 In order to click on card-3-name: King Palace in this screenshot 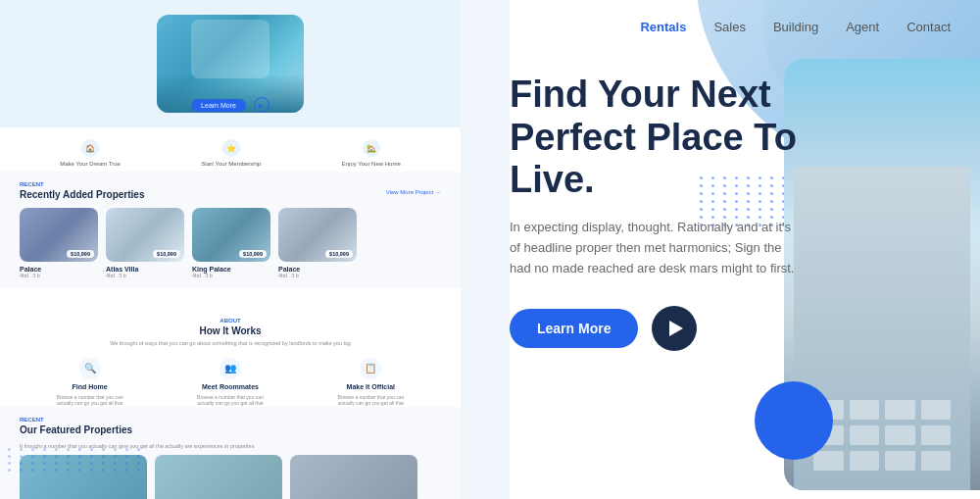, I will do `click(231, 269)`.